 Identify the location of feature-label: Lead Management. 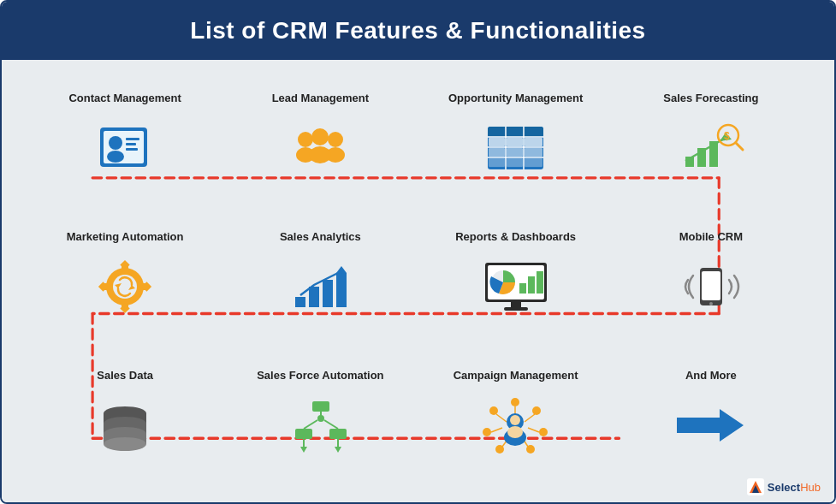
(320, 98).